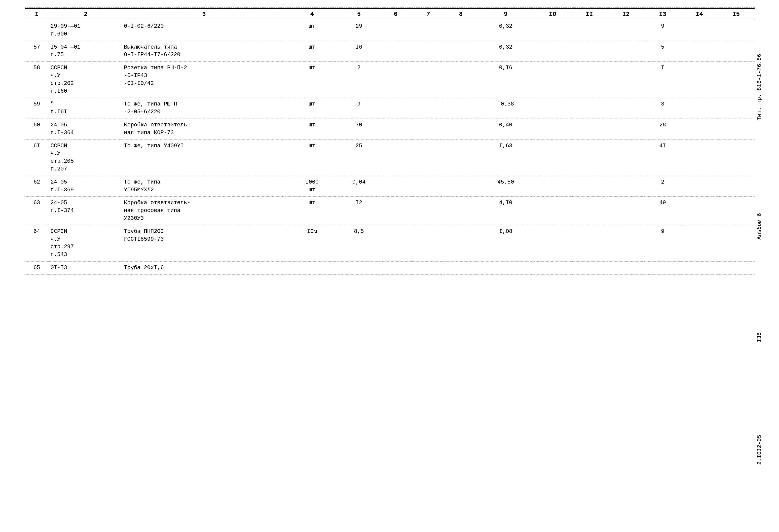  Describe the element at coordinates (506, 109) in the screenshot. I see `table-cell: '0,38` at that location.